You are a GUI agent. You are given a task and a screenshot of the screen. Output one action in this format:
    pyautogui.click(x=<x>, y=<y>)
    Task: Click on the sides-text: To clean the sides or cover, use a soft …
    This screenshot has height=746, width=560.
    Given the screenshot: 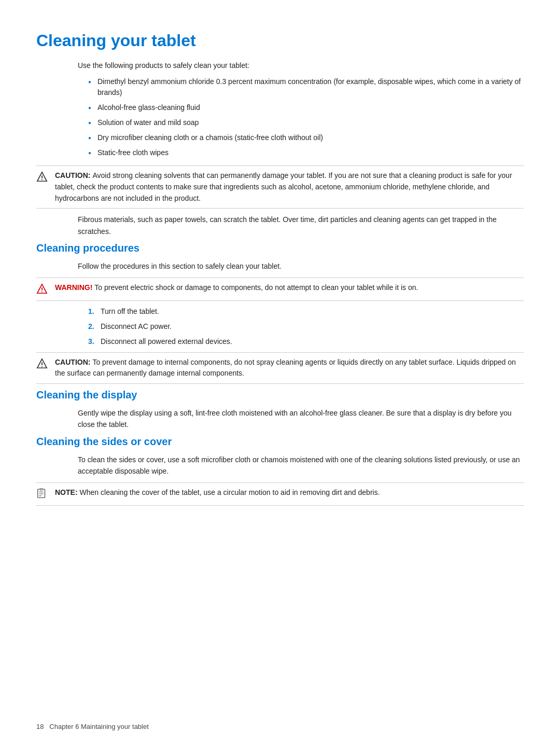 What is the action you would take?
    pyautogui.click(x=301, y=466)
    